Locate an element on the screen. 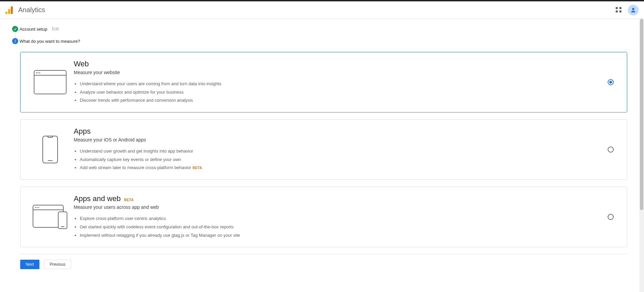 This screenshot has height=292, width=644. radio-web is located at coordinates (611, 82).